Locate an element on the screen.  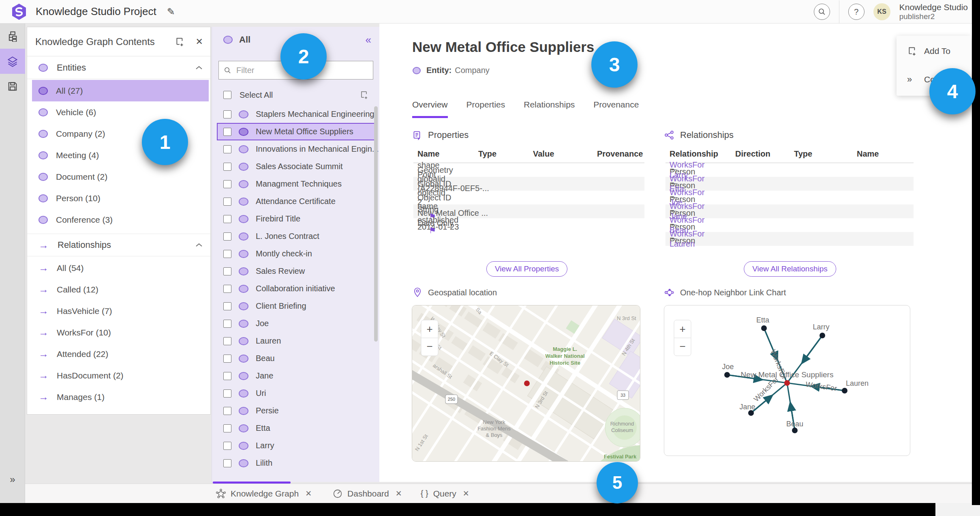
entity-instance-item: Persie is located at coordinates (296, 411).